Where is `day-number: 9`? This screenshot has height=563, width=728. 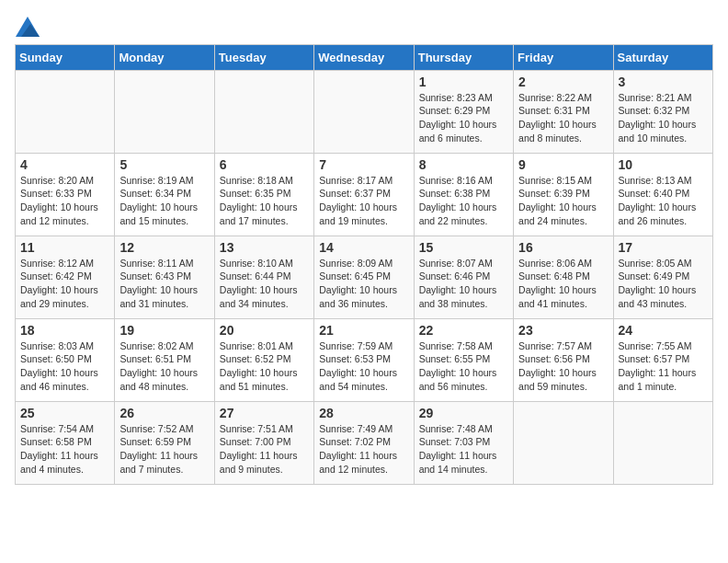
day-number: 9 is located at coordinates (563, 165).